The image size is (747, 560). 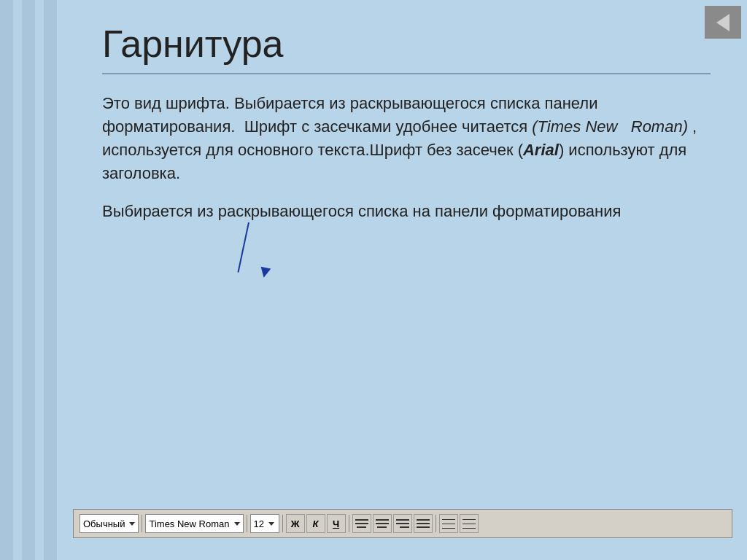 What do you see at coordinates (189, 524) in the screenshot?
I see `font-value: Times New Roman` at bounding box center [189, 524].